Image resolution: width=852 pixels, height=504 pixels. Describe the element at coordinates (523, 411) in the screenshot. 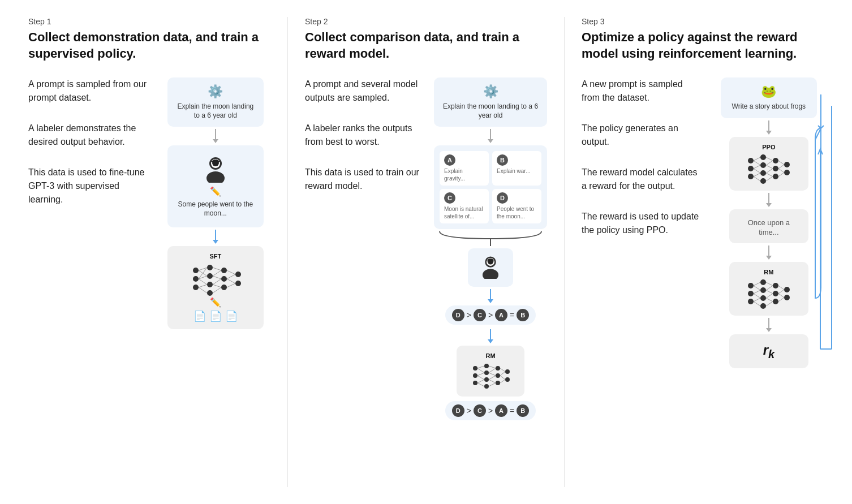

I see `rb-b2: B` at that location.